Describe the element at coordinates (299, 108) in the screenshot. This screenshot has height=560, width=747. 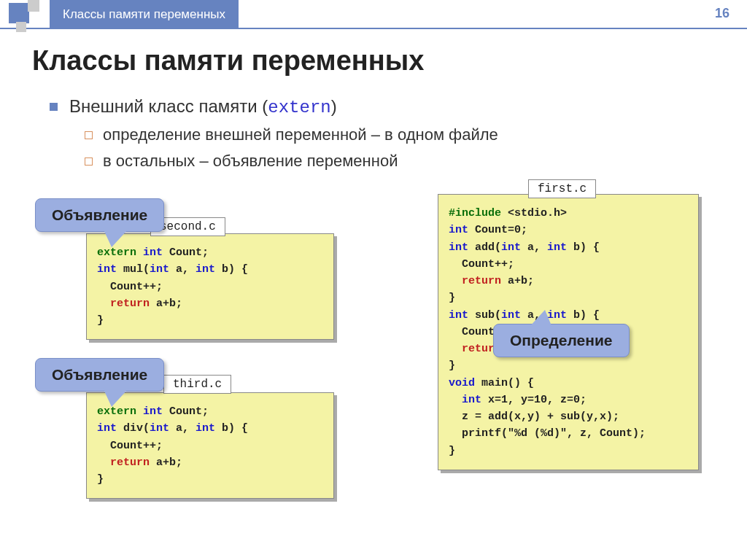
I see `keyword-extern: extern` at that location.